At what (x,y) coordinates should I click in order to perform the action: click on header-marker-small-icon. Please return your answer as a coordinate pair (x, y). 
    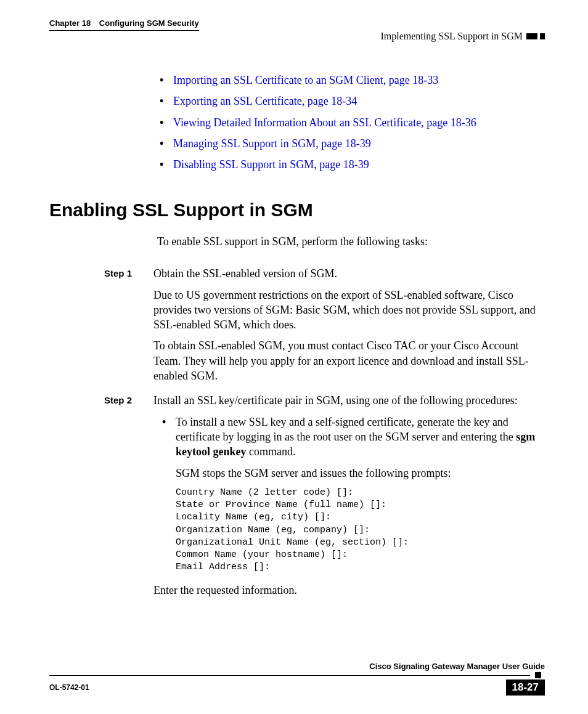
    Looking at the image, I should click on (542, 36).